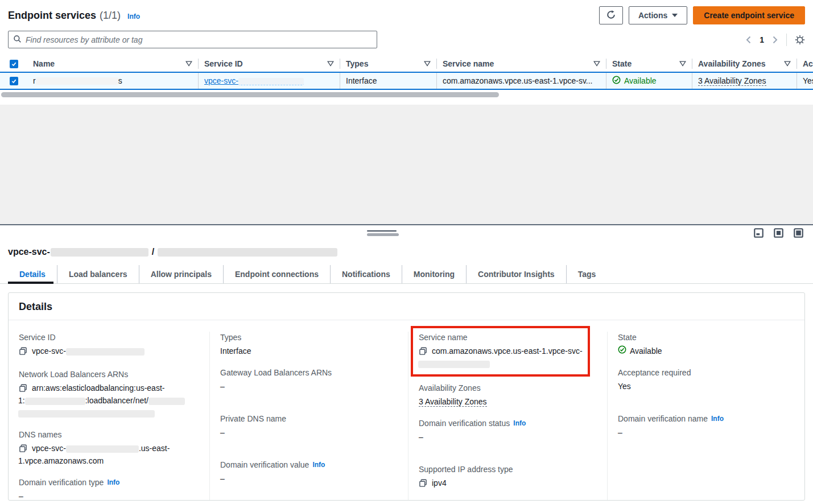  Describe the element at coordinates (804, 81) in the screenshot. I see `cell-acceptance-required: Yes` at that location.